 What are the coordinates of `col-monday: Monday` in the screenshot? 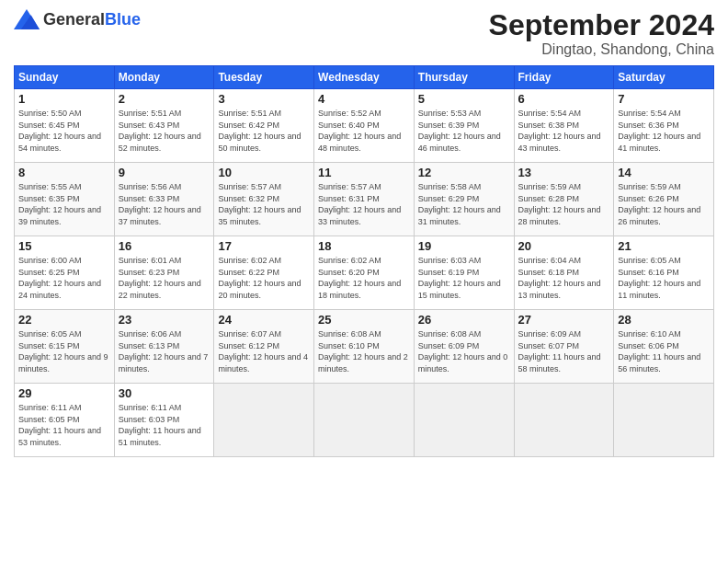 It's located at (164, 77).